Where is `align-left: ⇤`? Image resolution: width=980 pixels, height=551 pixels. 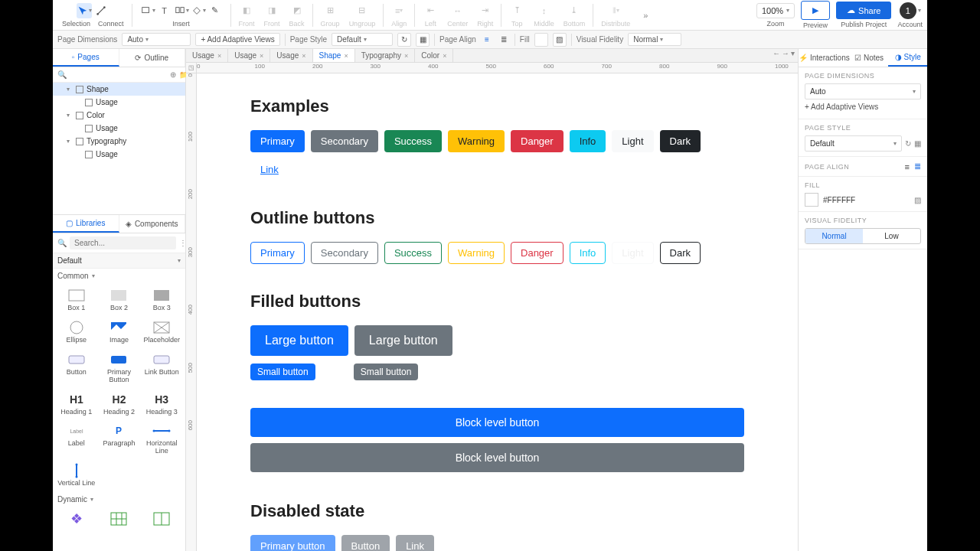 align-left: ⇤ is located at coordinates (430, 11).